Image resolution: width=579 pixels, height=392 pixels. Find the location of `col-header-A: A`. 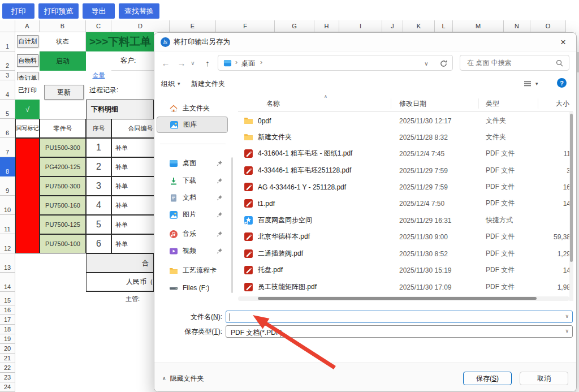

col-header-A: A is located at coordinates (27, 26).